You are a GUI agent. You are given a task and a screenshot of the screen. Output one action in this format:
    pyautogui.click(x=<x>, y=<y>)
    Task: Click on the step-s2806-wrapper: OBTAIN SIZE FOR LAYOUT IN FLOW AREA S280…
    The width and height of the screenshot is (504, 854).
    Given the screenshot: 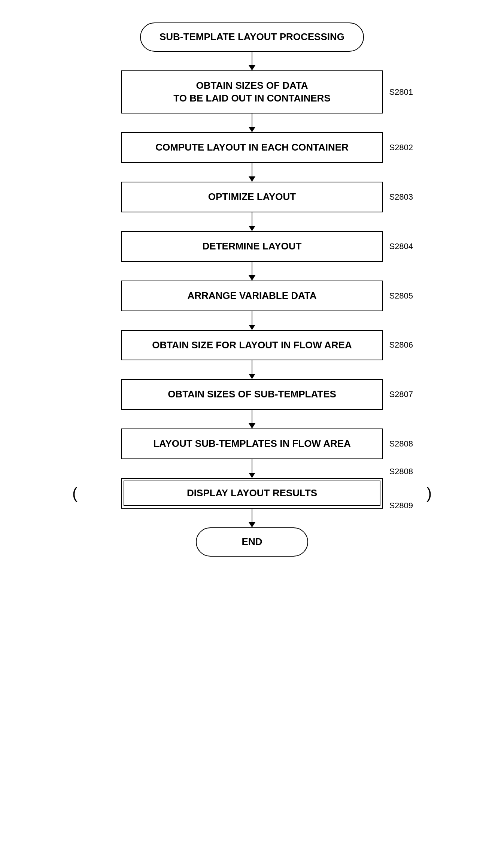 What is the action you would take?
    pyautogui.click(x=252, y=345)
    